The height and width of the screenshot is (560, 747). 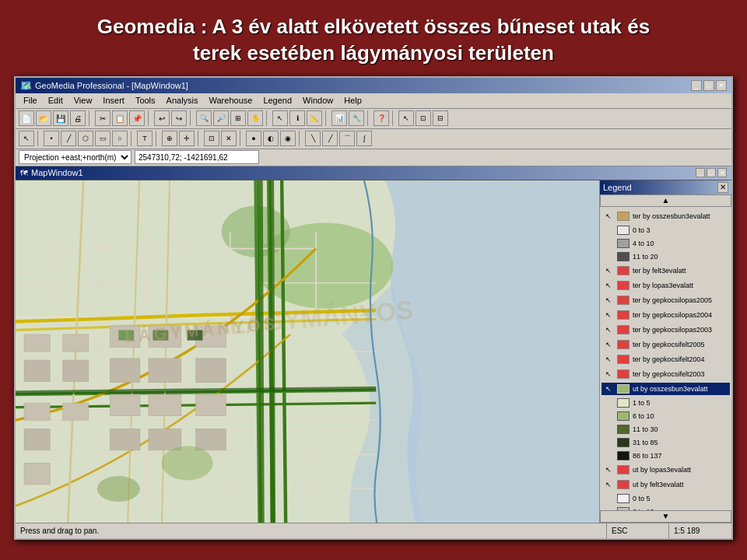 I want to click on app-icon: 🗺️, so click(x=26, y=86).